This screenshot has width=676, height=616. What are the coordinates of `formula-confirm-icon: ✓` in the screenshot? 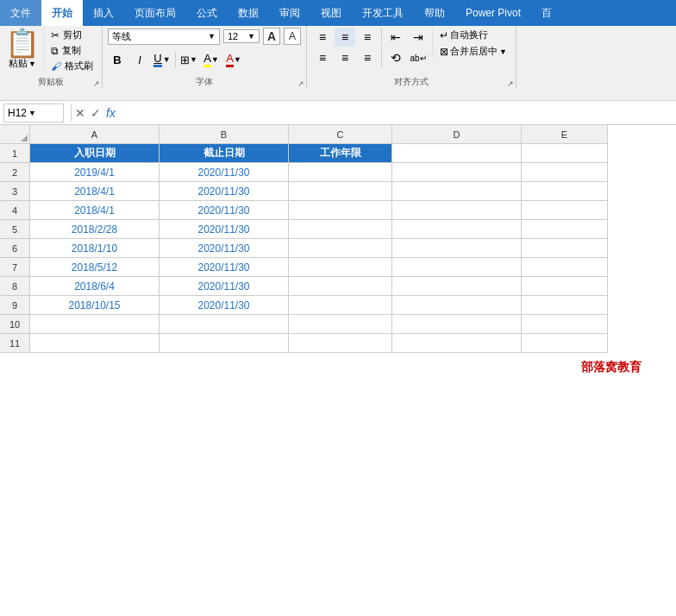 It's located at (96, 113).